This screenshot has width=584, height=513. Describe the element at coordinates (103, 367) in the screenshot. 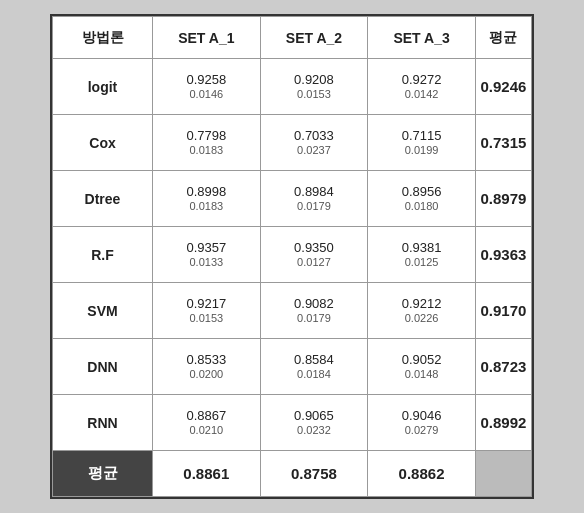

I see `method-cell: DNN` at that location.